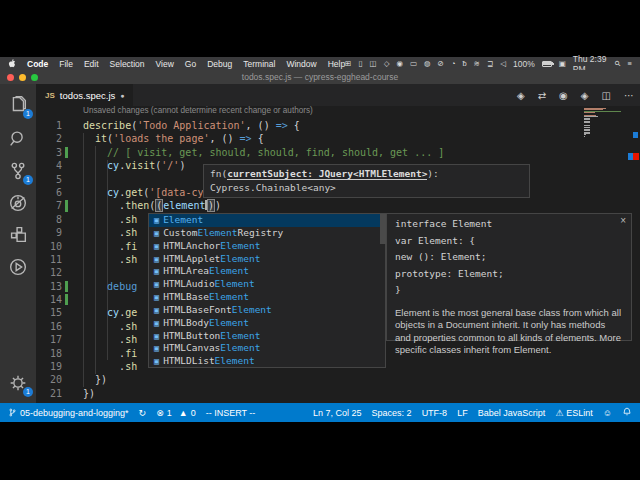  Describe the element at coordinates (348, 64) in the screenshot. I see `puzzle-icon: ⊞` at that location.